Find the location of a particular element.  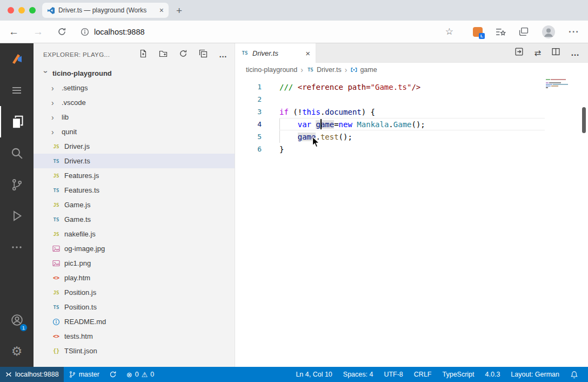

browser-tab-title: Driver.ts — playground (Works is located at coordinates (107, 10).